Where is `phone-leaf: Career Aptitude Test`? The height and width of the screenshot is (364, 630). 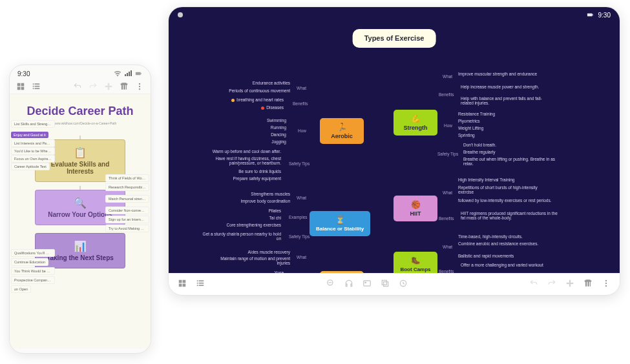
phone-leaf: Career Aptitude Test is located at coordinates (30, 167).